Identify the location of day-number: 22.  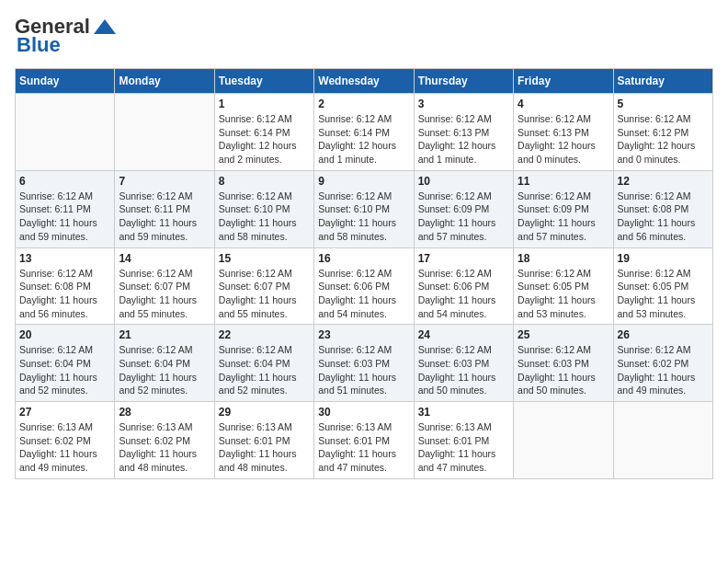
(265, 335).